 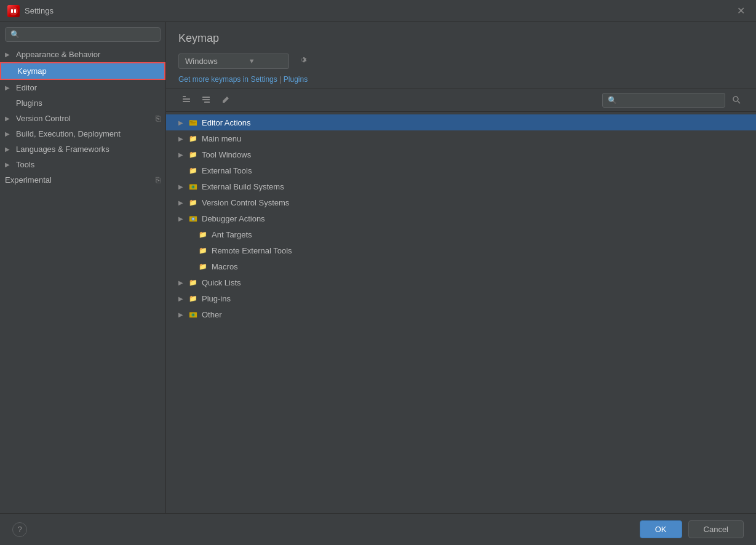 I want to click on tree-item-other: ▶ Other, so click(x=461, y=314).